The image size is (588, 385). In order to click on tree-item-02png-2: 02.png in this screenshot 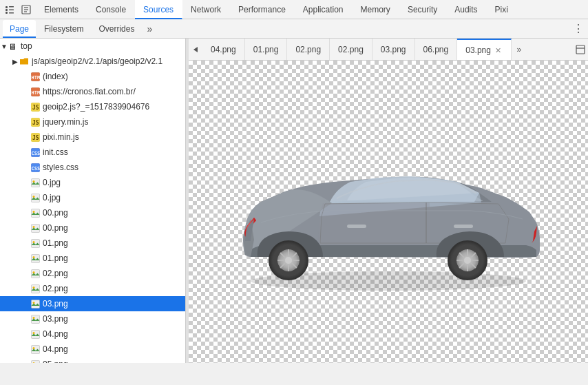, I will do `click(92, 289)`.